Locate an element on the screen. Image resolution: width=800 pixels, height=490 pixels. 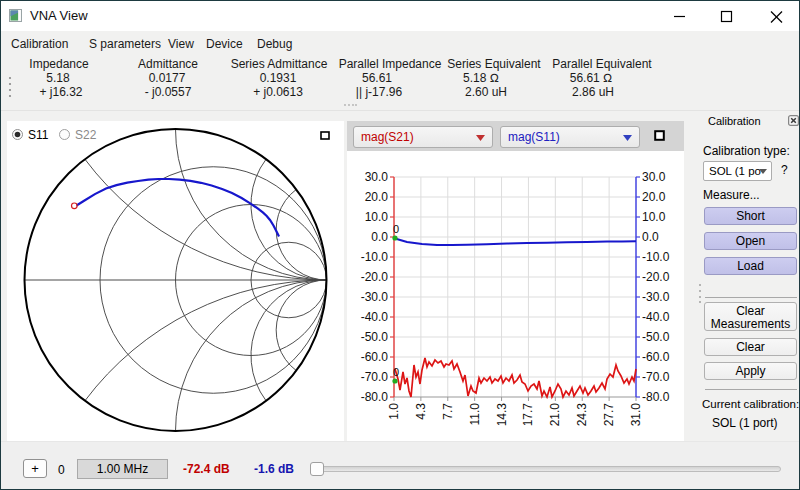
svg-text: 7.7 is located at coordinates (448, 412).